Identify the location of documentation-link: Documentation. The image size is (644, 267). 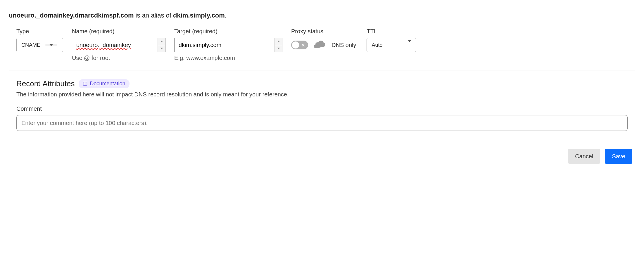
(104, 84).